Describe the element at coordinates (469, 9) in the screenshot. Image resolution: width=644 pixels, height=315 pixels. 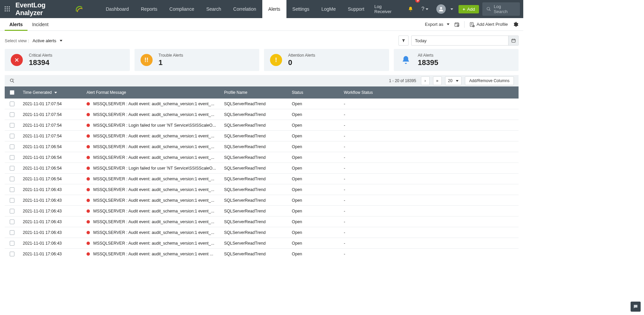
I see `add-button: + Add` at that location.